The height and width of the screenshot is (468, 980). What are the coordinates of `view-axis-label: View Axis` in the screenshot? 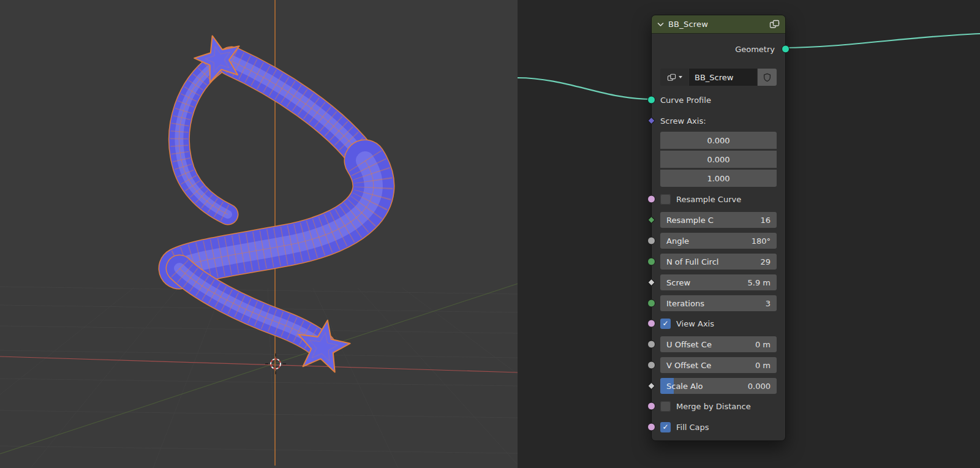 It's located at (695, 323).